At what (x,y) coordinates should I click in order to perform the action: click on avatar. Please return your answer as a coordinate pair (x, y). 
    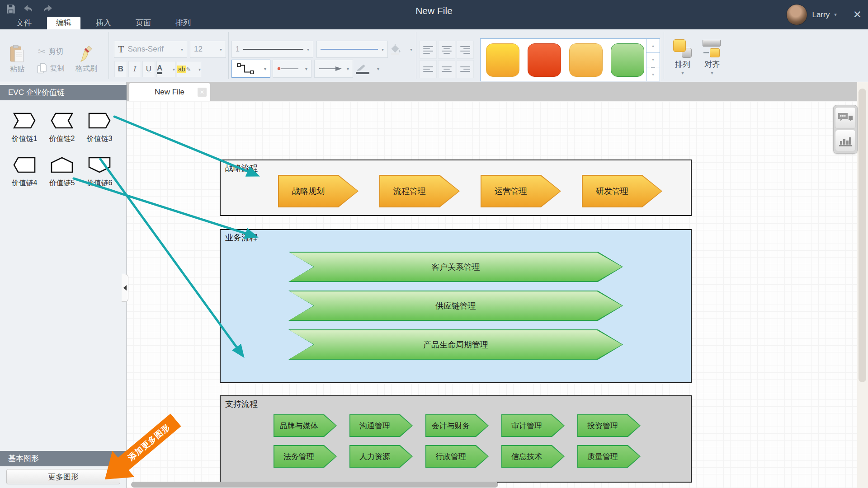
    Looking at the image, I should click on (797, 14).